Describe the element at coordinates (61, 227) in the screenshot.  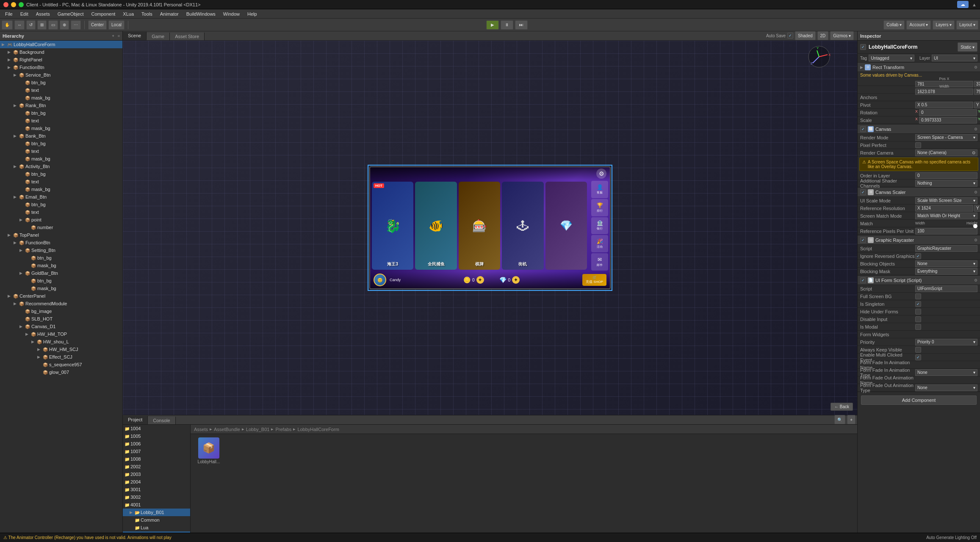
I see `hierarchy-item: 📦number` at that location.